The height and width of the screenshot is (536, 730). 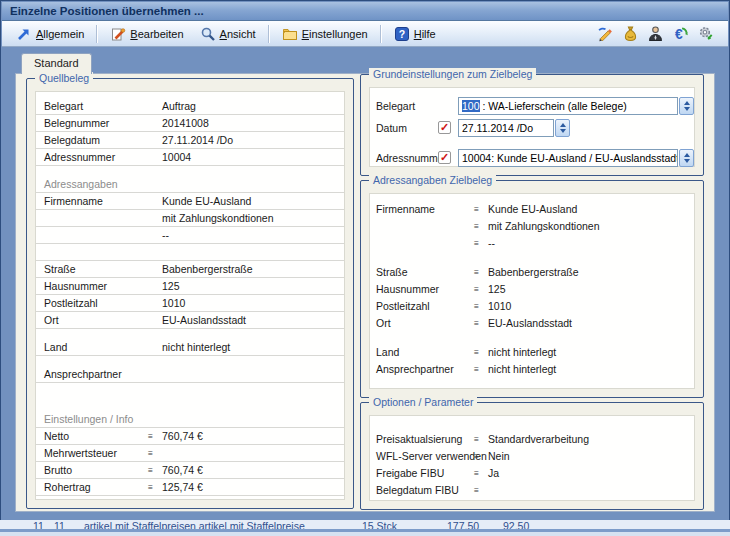 I want to click on row-label: Ort, so click(x=425, y=323).